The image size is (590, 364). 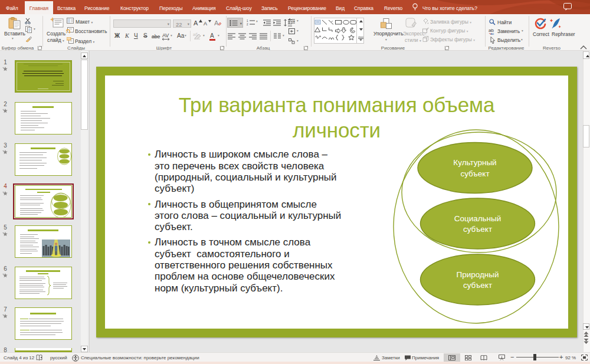 What do you see at coordinates (474, 163) in the screenshot?
I see `svg-text: Культурный` at bounding box center [474, 163].